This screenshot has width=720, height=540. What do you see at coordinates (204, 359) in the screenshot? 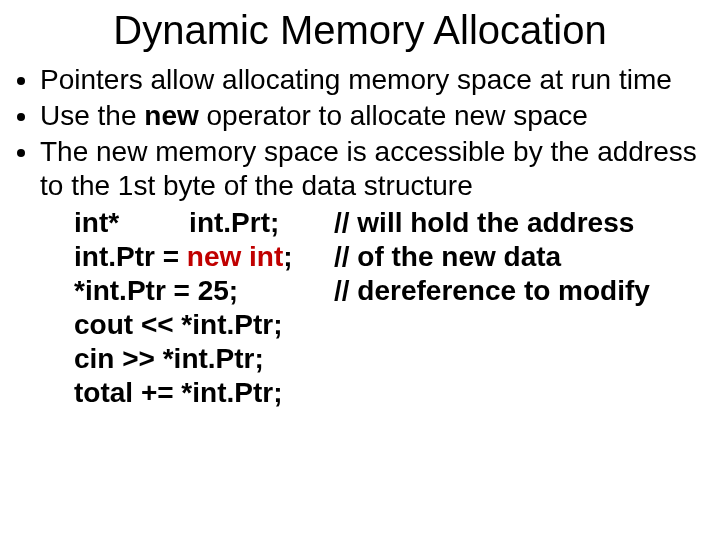
I see `code-stmt: cin >> *int.Ptr;` at bounding box center [204, 359].